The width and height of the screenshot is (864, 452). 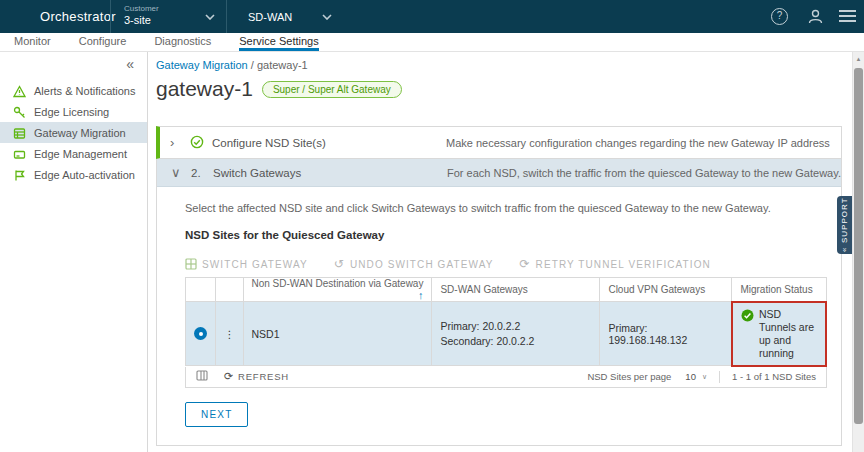 I want to click on service-dropdown: SD-WAN, so click(x=288, y=16).